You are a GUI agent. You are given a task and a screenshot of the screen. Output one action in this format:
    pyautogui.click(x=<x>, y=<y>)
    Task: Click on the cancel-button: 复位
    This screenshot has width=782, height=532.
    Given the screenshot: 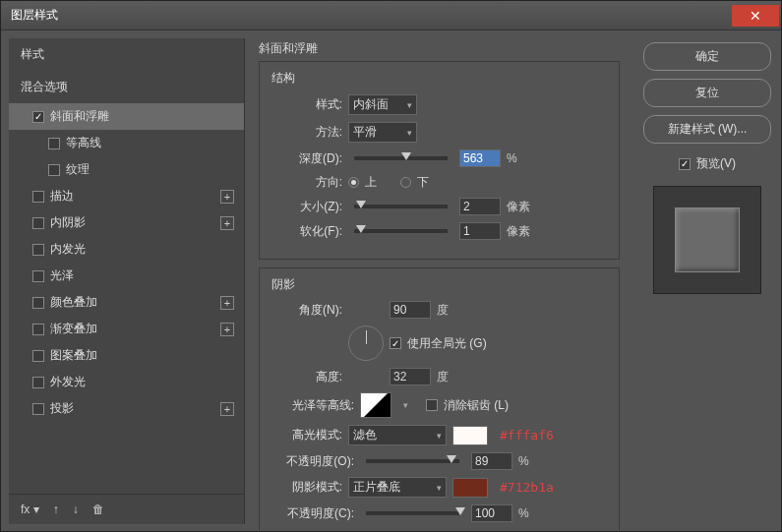 What is the action you would take?
    pyautogui.click(x=707, y=92)
    